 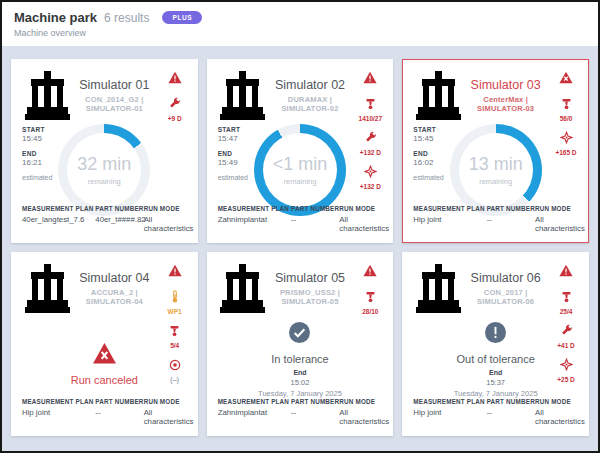 What do you see at coordinates (370, 312) in the screenshot?
I see `alert-label: 28/10` at bounding box center [370, 312].